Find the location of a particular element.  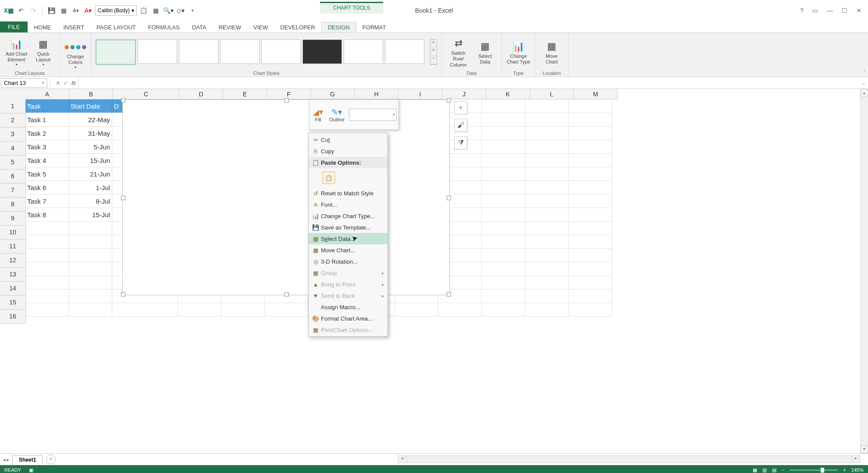

cell: Task 2 is located at coordinates (47, 133).